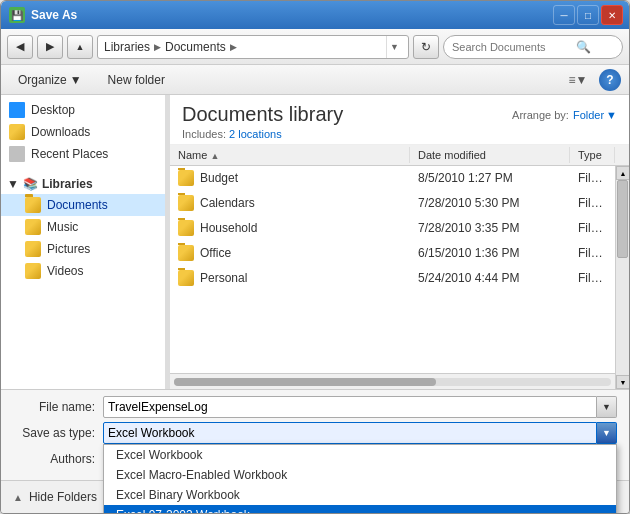 The height and width of the screenshot is (514, 630). I want to click on sidebar-item-music: Music, so click(83, 227).